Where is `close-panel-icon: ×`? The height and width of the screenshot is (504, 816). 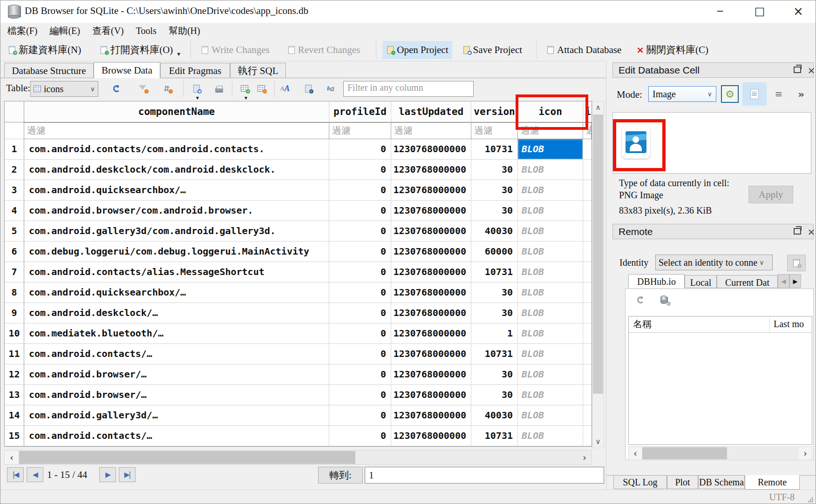 close-panel-icon: × is located at coordinates (811, 232).